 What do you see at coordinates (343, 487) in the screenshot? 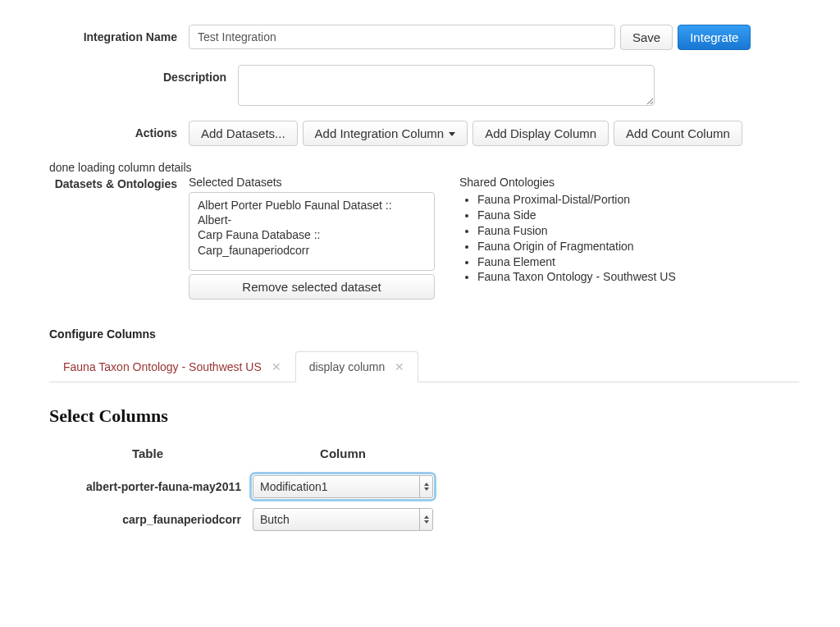
I see `column-select: Modification1` at bounding box center [343, 487].